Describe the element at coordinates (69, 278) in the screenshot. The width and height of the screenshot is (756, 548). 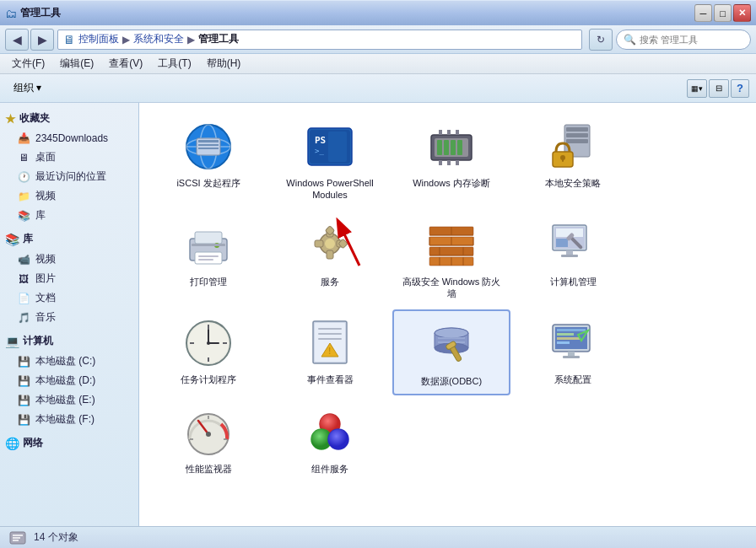
I see `sidebar-item-picture: 🖼 图片` at that location.